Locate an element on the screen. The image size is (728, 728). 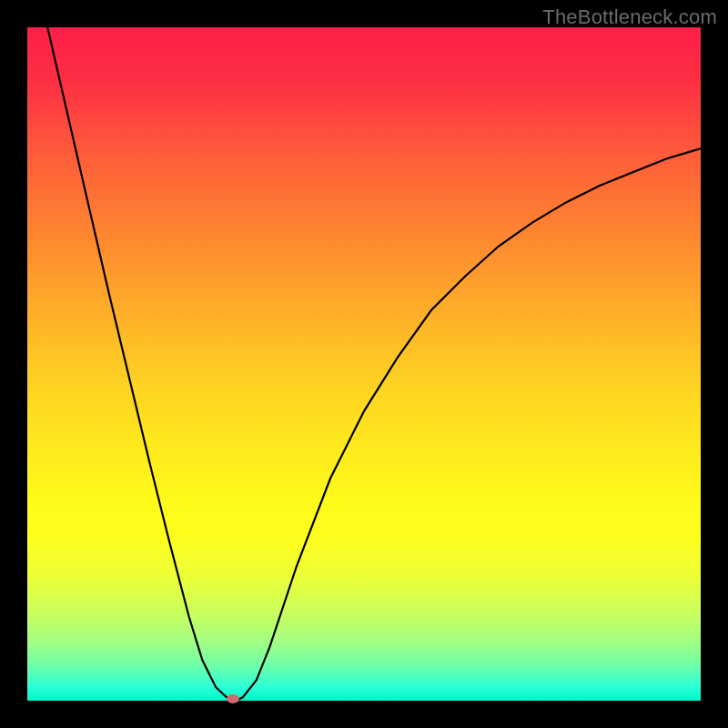
optimum-marker is located at coordinates (233, 699).